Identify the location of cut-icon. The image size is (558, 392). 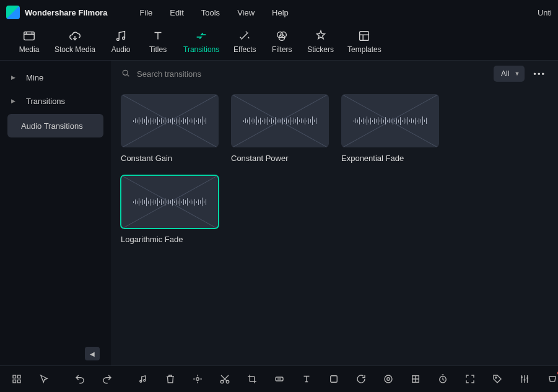
(225, 379).